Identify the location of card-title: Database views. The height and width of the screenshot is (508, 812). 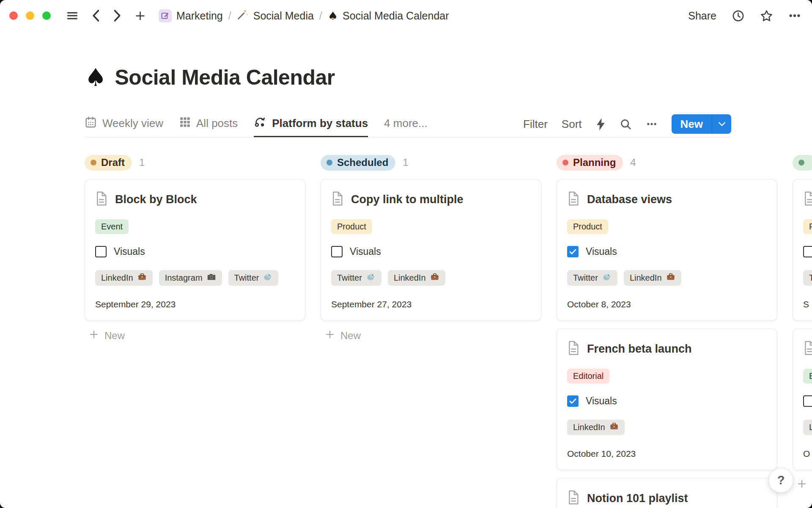
(629, 200).